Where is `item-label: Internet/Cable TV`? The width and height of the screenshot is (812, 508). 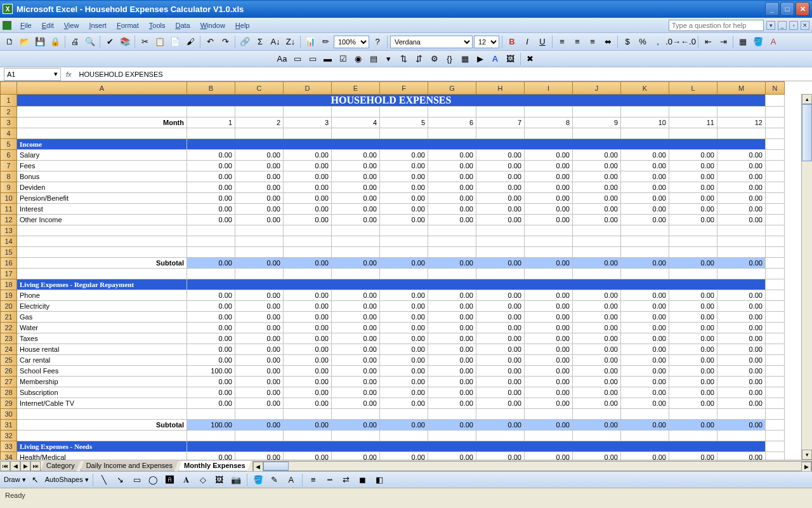
item-label: Internet/Cable TV is located at coordinates (102, 404).